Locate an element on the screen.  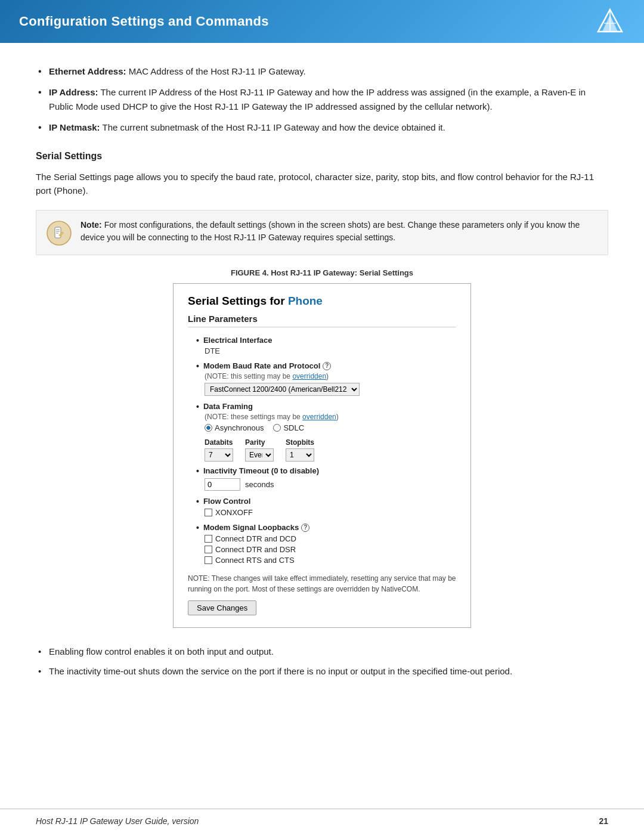
intro-bullet-list: Ethernet Address: MAC Address of the Hos… is located at coordinates (322, 99).